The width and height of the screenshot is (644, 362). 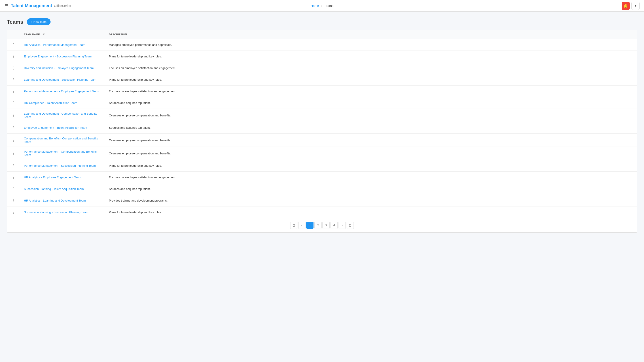 I want to click on table-row: ⋮HR Analytics - Employee Engagement Team…, so click(x=322, y=177).